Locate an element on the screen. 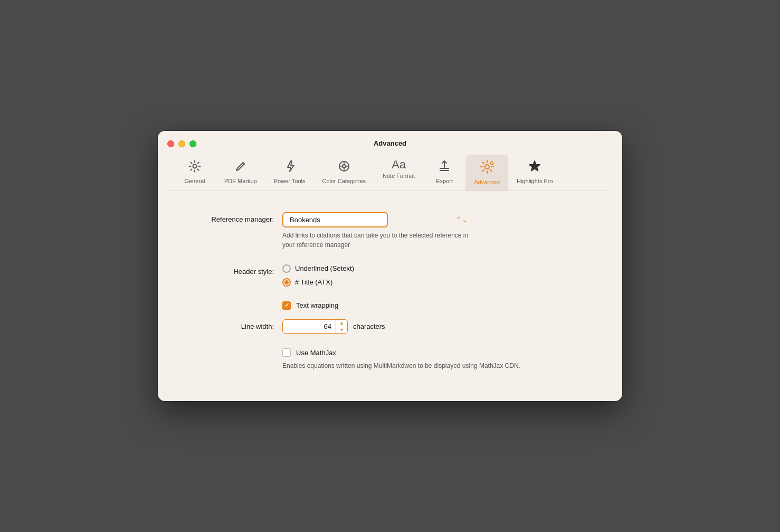 Image resolution: width=780 pixels, height=532 pixels. text-wrapping-checkbox: ✓ is located at coordinates (287, 306).